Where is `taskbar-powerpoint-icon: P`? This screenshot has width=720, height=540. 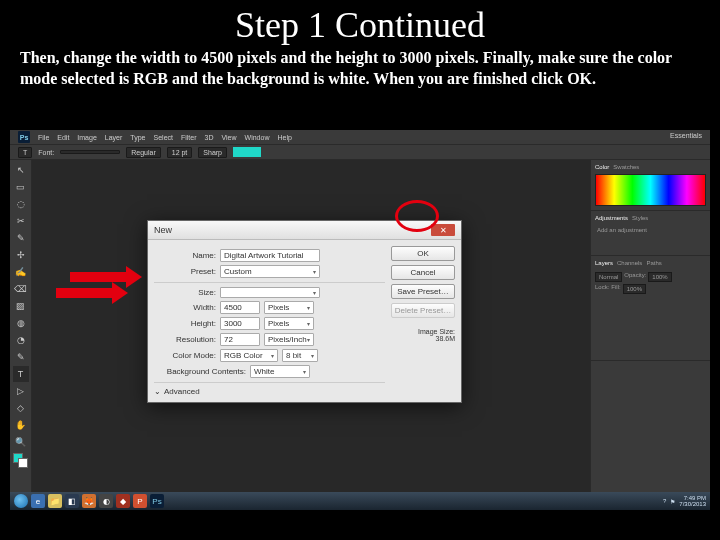 taskbar-powerpoint-icon: P is located at coordinates (140, 501).